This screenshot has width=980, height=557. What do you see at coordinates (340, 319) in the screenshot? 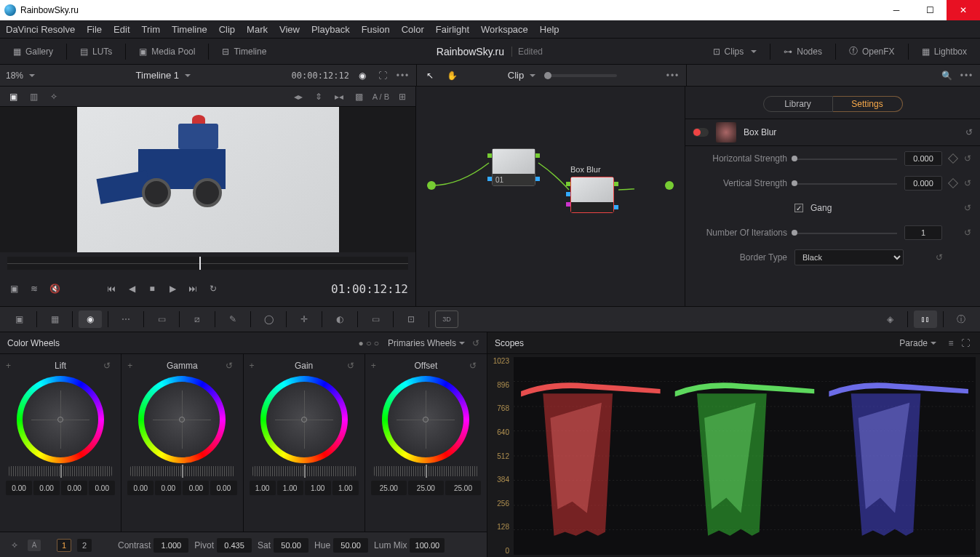
I see `blur-icon: ◐` at bounding box center [340, 319].